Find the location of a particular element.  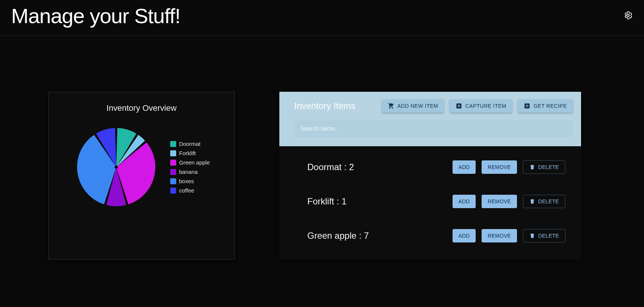

legend-label: boxes is located at coordinates (187, 181).